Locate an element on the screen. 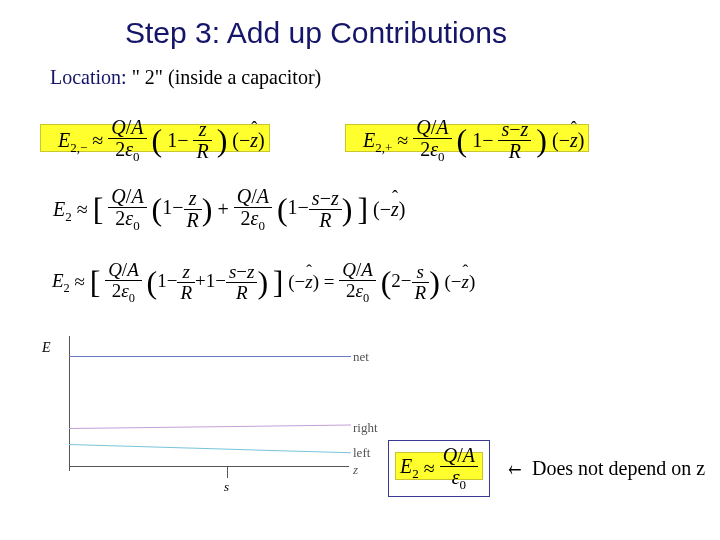 This screenshot has width=720, height=540. graph-label-right: right is located at coordinates (366, 428).